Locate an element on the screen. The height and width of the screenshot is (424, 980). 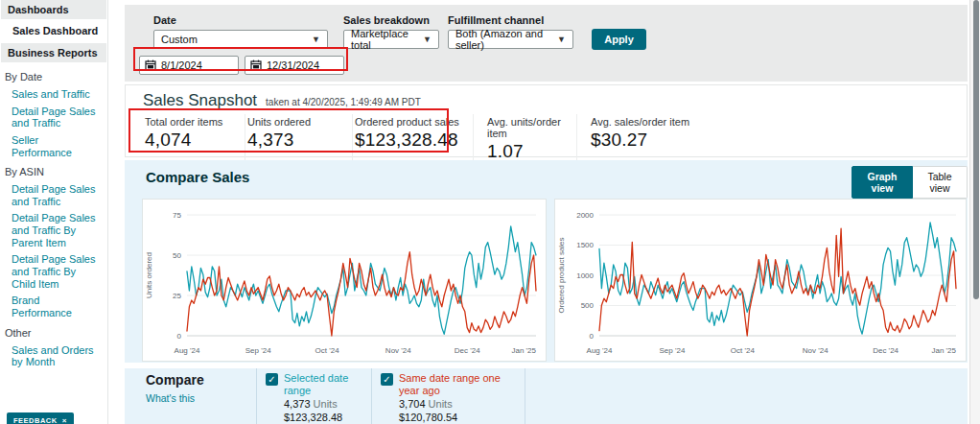
metric-ordered-product-sales: Ordered product sales $123,328.48 is located at coordinates (413, 140).